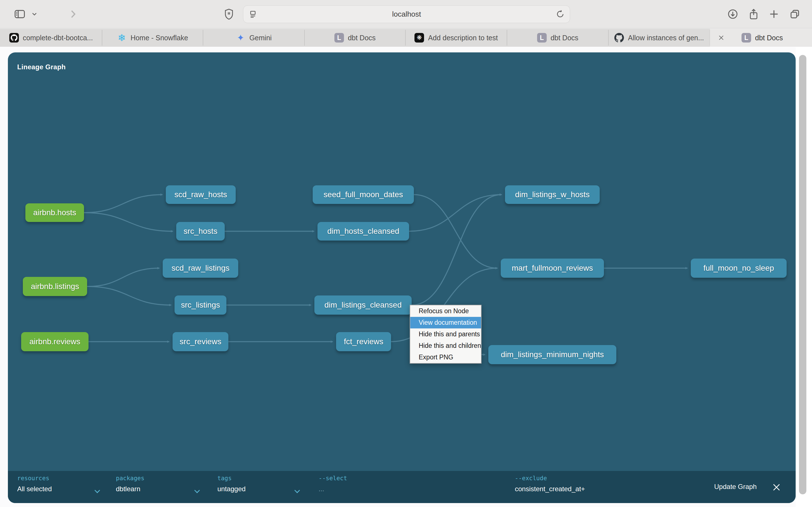  Describe the element at coordinates (20, 14) in the screenshot. I see `sidebar-toggle-icon` at that location.